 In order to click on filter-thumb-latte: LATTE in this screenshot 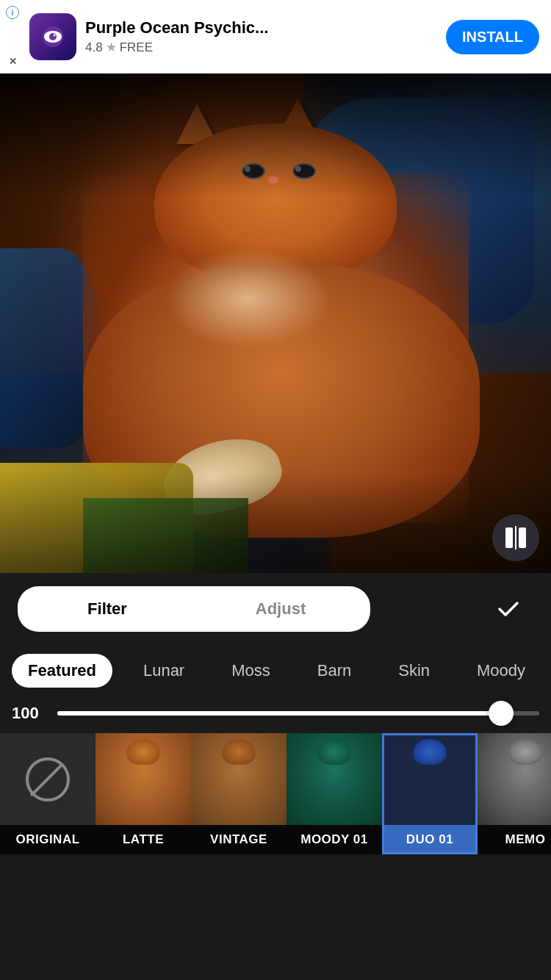, I will do `click(143, 793)`.